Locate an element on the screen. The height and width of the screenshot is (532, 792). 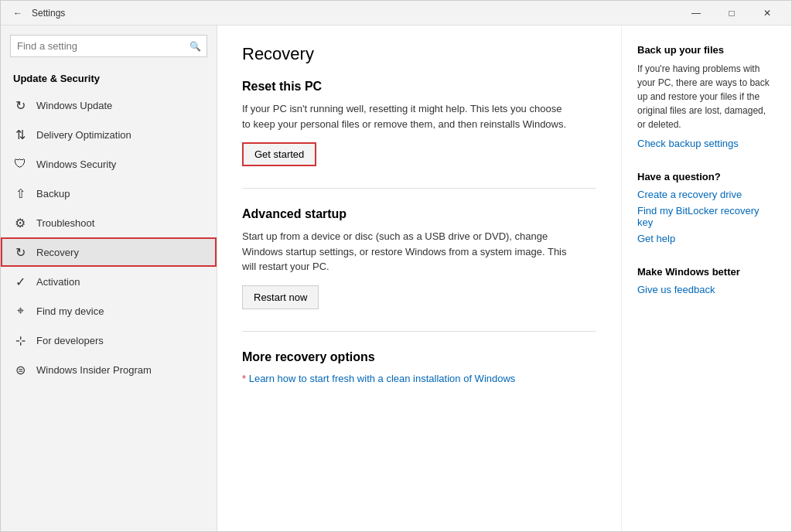
restart-now-button: Restart now is located at coordinates (280, 297).